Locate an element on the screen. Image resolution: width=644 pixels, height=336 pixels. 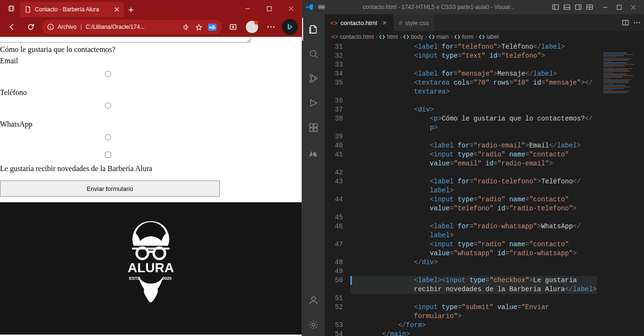
newsletter-label: Le gustaría recibir novedades de la Barb… is located at coordinates (151, 169).